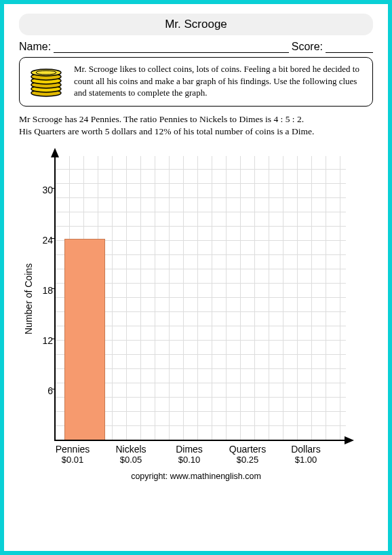 This screenshot has height=555, width=392. I want to click on x-category: Pennies$0.01, so click(73, 455).